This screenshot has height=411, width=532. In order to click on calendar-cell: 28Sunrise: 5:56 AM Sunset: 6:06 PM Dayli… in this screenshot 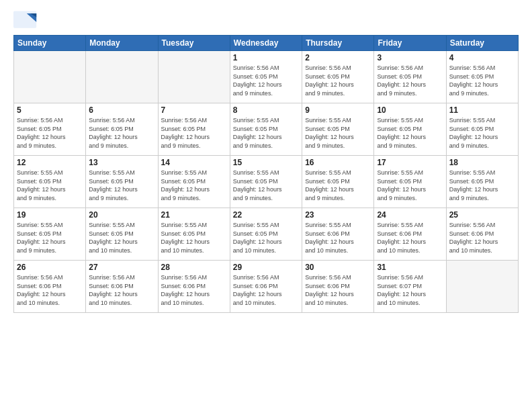, I will do `click(193, 287)`.